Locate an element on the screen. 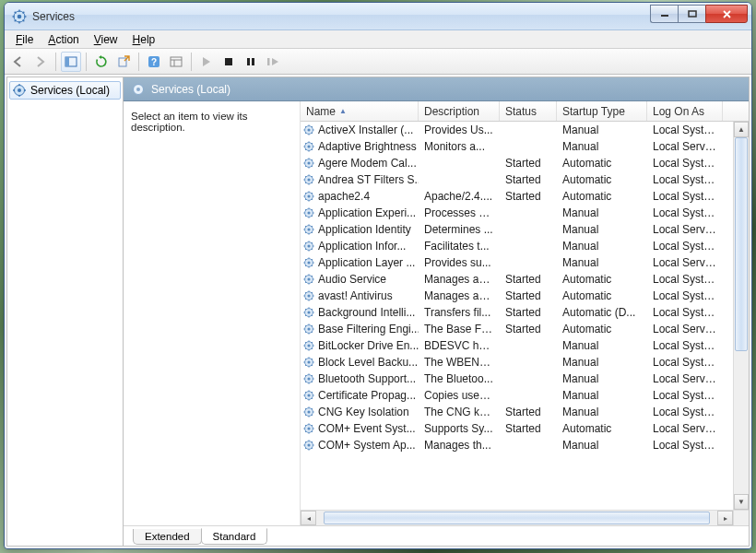 The image size is (756, 553). restart-service-button is located at coordinates (273, 62).